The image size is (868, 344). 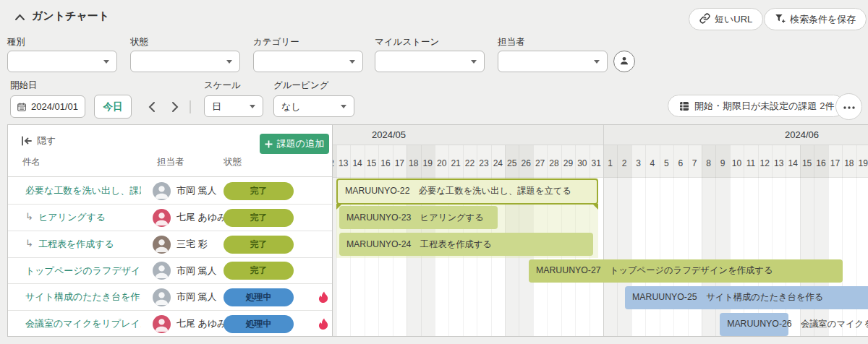 I want to click on add-issue-label: 課題の追加, so click(x=301, y=144).